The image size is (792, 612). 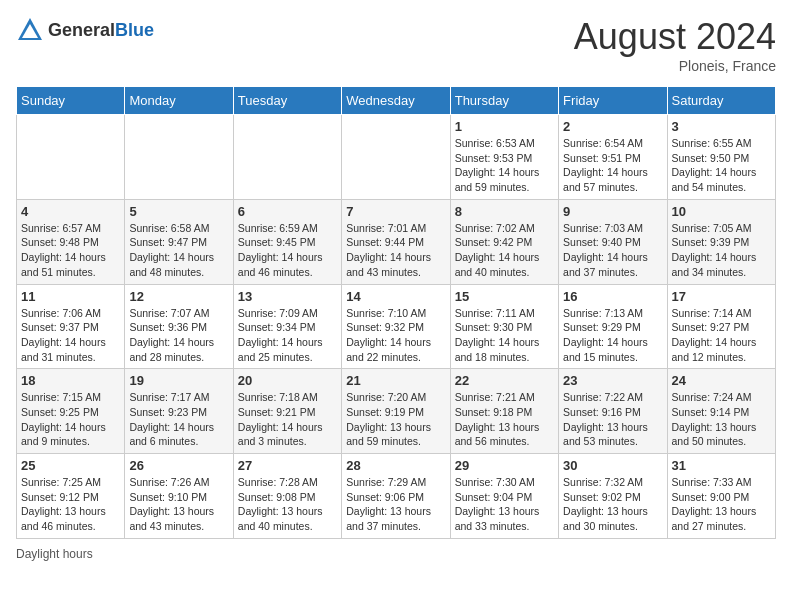 I want to click on day-info: Sunrise: 6:58 AM Sunset: 9:47 PM Dayligh…, so click(x=178, y=250).